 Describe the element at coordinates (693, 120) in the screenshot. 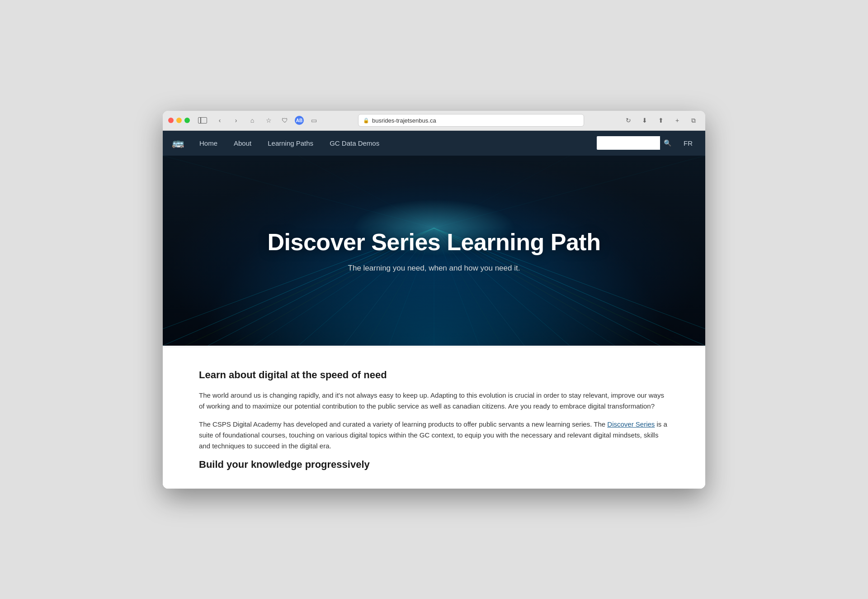

I see `tabs-button: ⧉` at that location.